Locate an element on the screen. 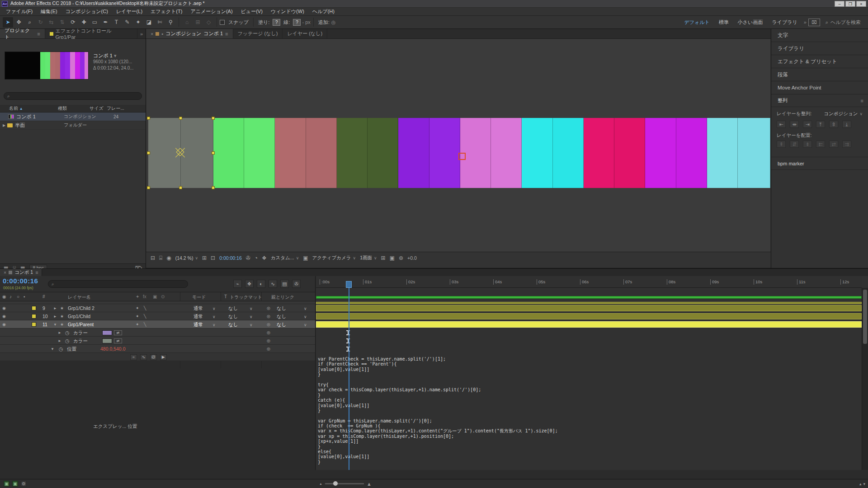 This screenshot has width=868, height=488. timeline-vertical-scrollbar is located at coordinates (865, 379).